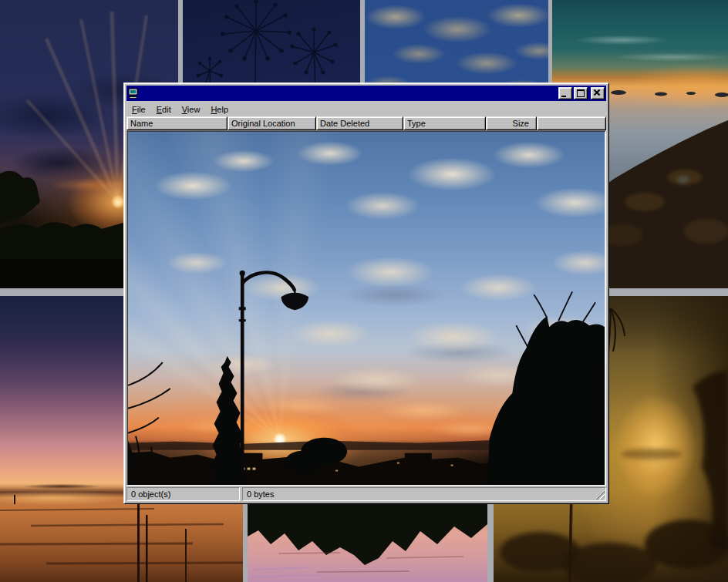  I want to click on menu-file: File, so click(139, 109).